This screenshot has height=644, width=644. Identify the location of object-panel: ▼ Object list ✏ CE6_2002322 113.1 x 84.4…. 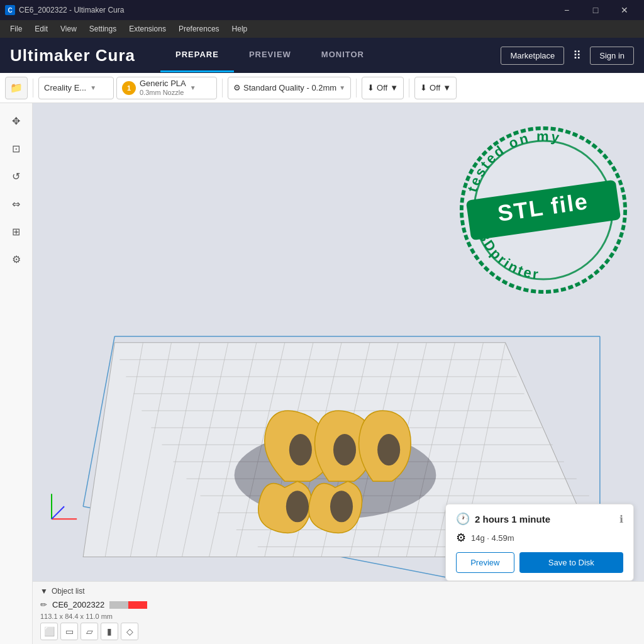
(338, 613).